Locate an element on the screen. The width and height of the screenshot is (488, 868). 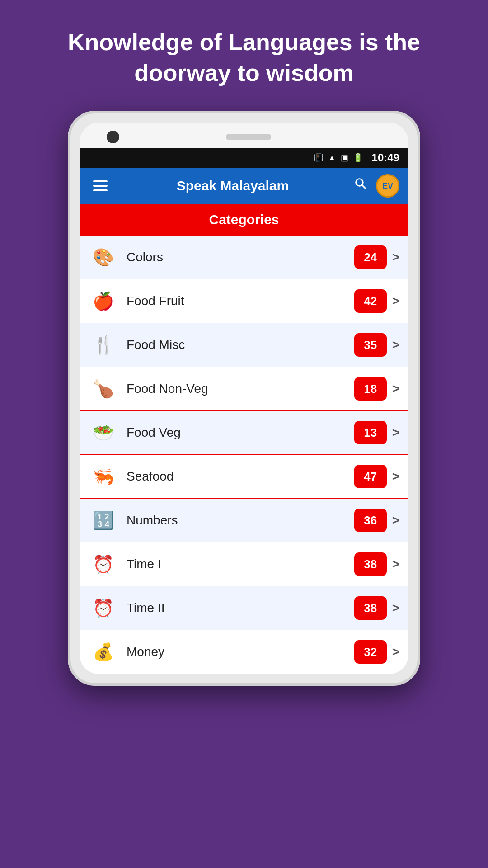
vibrate-icon: 📳 is located at coordinates (319, 158).